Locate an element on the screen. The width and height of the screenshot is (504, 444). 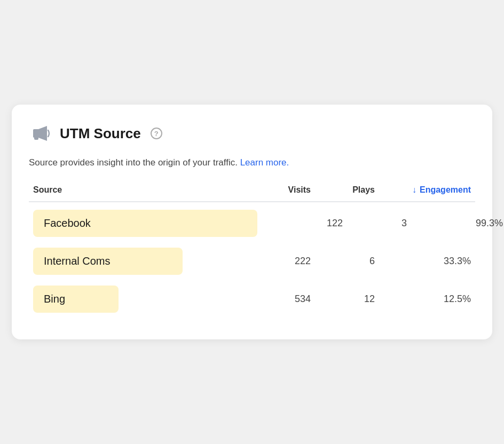
source-bar-internal: Internal Coms is located at coordinates (108, 261).